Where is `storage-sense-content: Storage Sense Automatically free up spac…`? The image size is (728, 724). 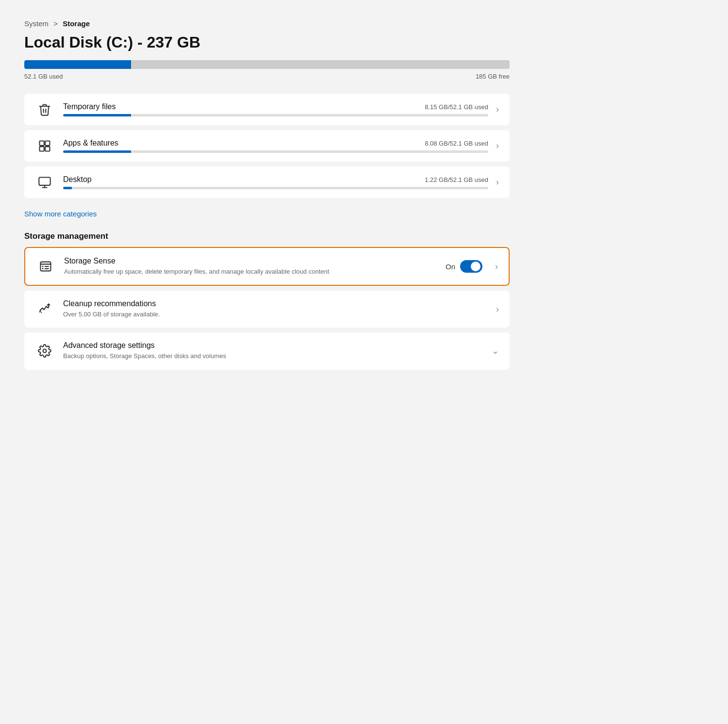 storage-sense-content: Storage Sense Automatically free up spac… is located at coordinates (255, 266).